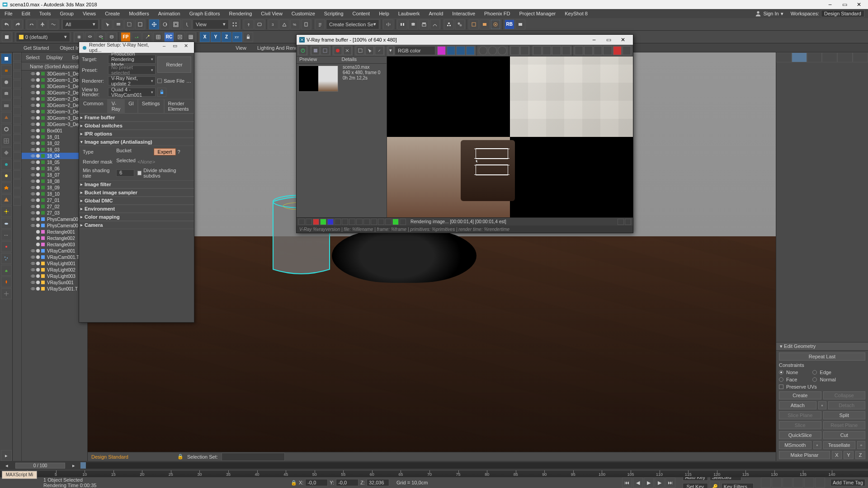 The width and height of the screenshot is (868, 488). Describe the element at coordinates (493, 51) in the screenshot. I see `vfb-g-channel` at that location.